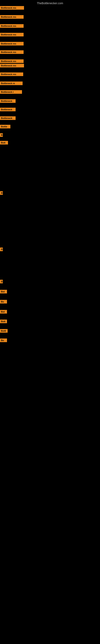  What do you see at coordinates (12, 61) in the screenshot?
I see `bottleneck-badge-7: Bottleneck res` at bounding box center [12, 61].